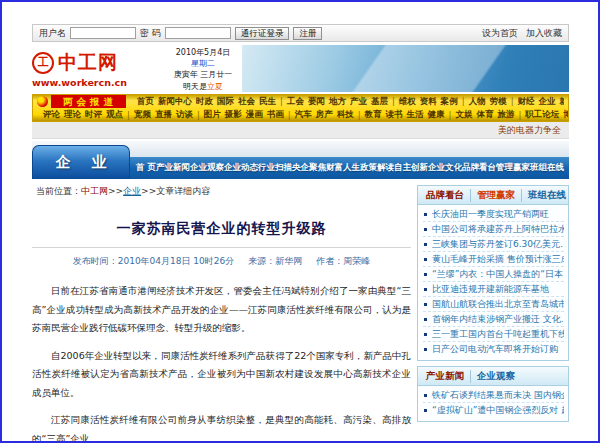 The width and height of the screenshot is (600, 445). I want to click on channel-nav-link: 行业扫描, so click(275, 168).